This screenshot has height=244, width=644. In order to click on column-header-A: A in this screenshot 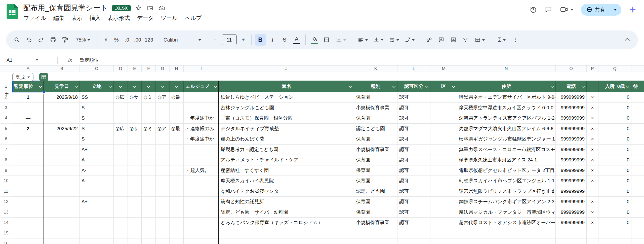, I will do `click(28, 69)`.